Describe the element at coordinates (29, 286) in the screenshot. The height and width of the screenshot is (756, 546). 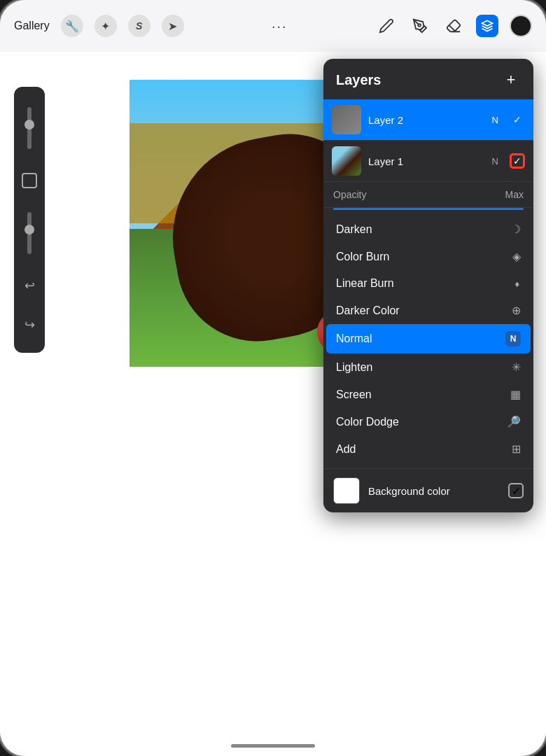
I see `undo-button: ↩` at that location.